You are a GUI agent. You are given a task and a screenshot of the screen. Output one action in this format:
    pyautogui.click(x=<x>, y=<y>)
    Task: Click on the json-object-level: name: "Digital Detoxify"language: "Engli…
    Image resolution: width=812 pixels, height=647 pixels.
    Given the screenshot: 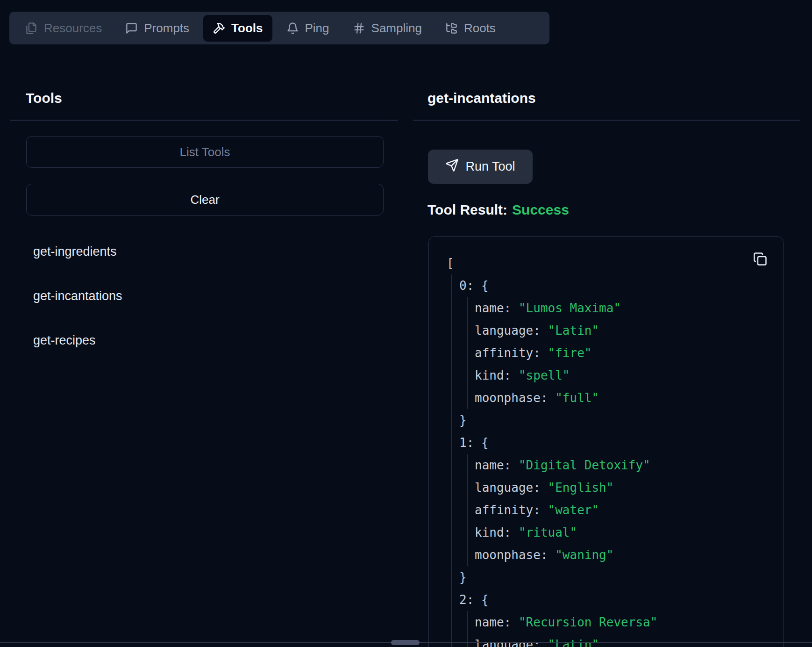 What is the action you would take?
    pyautogui.click(x=625, y=510)
    